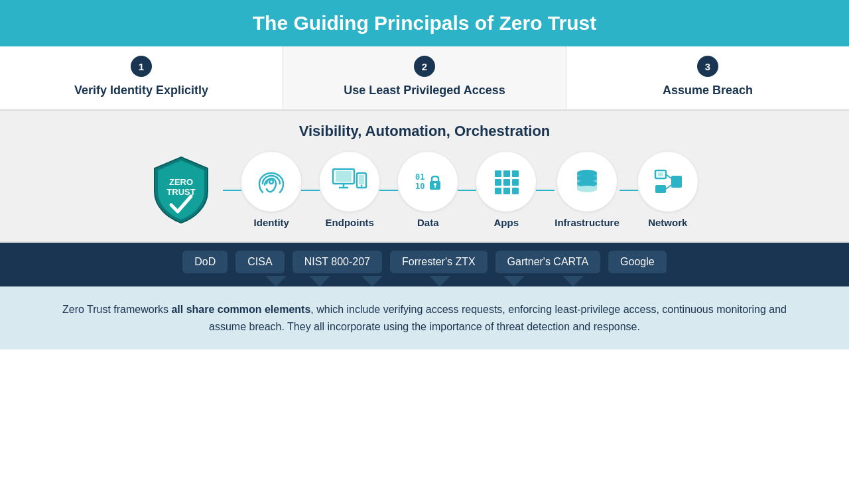  Describe the element at coordinates (587, 182) in the screenshot. I see `infrastructure-icon-circle` at that location.